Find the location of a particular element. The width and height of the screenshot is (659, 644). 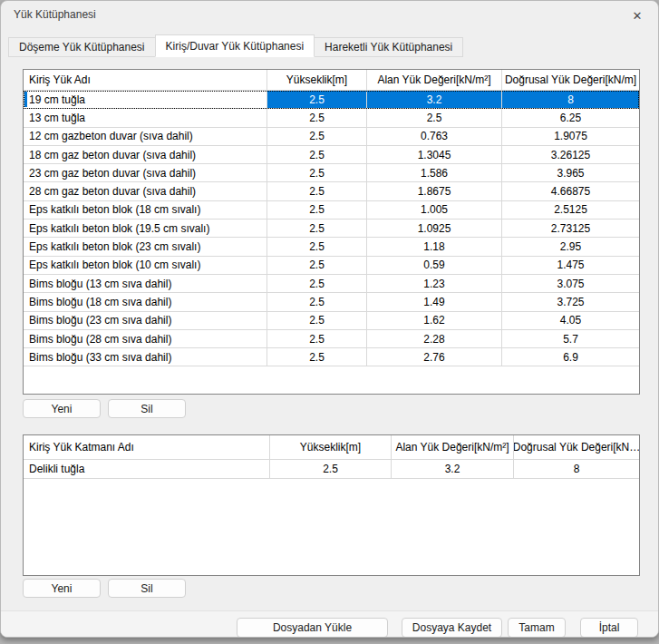

value-cell: 0.59 is located at coordinates (433, 265).